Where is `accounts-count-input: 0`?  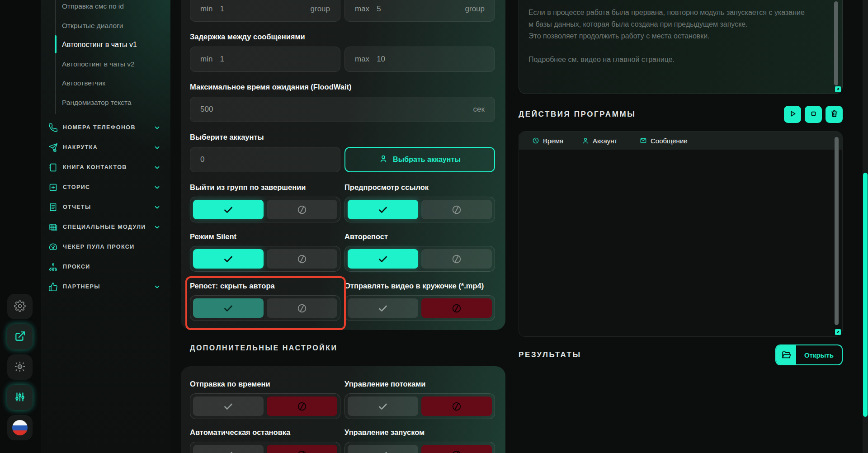 accounts-count-input: 0 is located at coordinates (265, 160).